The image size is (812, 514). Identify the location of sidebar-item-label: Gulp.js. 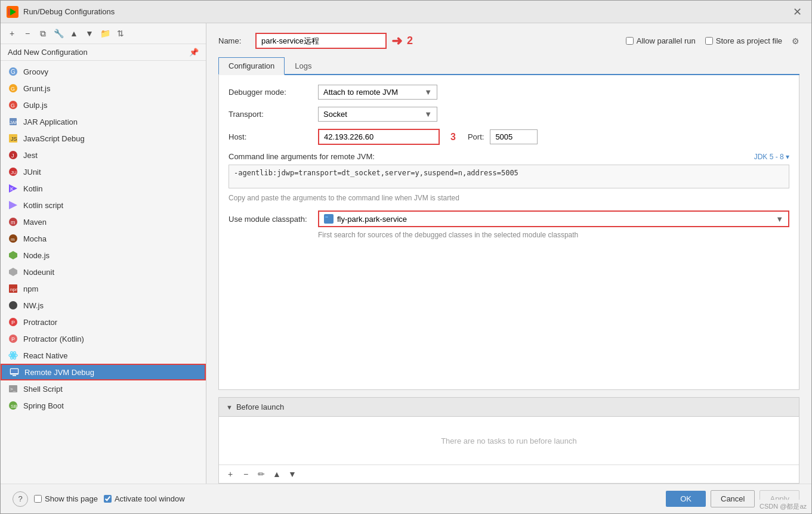
(35, 105).